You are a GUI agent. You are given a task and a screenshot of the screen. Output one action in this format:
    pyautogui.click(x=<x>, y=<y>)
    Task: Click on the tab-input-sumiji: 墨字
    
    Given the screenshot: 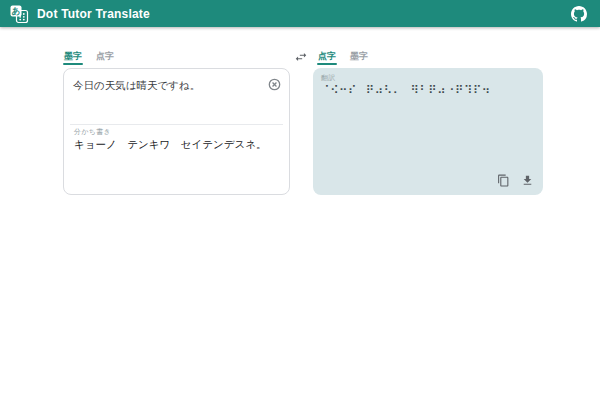 What is the action you would take?
    pyautogui.click(x=73, y=58)
    